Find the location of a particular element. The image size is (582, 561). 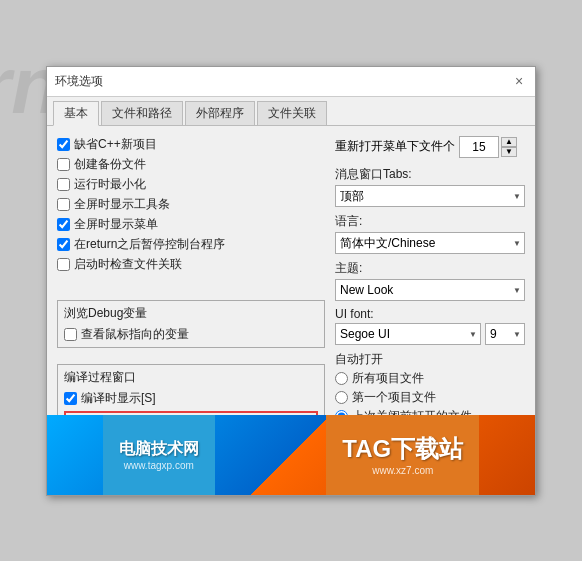

checkbox-file-assoc-input is located at coordinates (64, 264).